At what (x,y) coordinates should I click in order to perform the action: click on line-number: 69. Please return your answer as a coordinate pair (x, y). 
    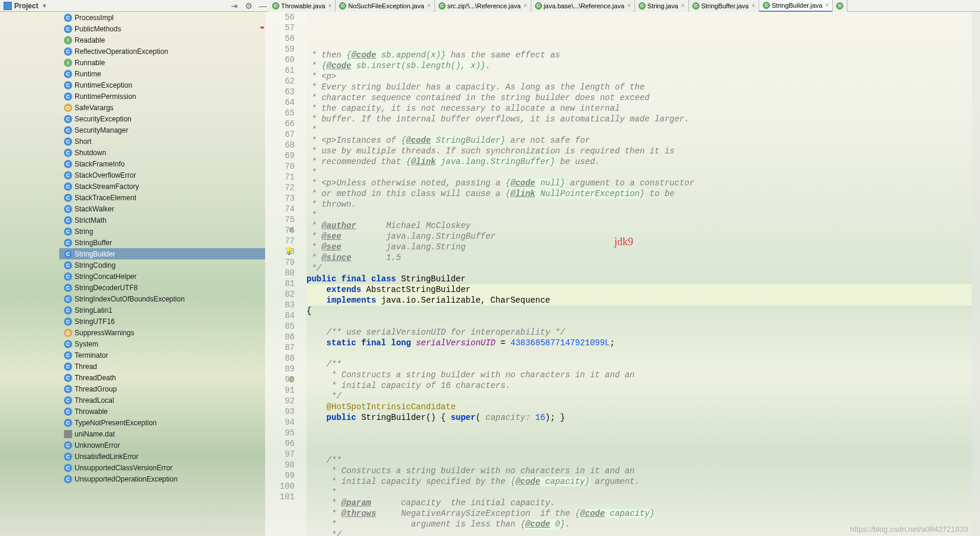
    Looking at the image, I should click on (280, 156).